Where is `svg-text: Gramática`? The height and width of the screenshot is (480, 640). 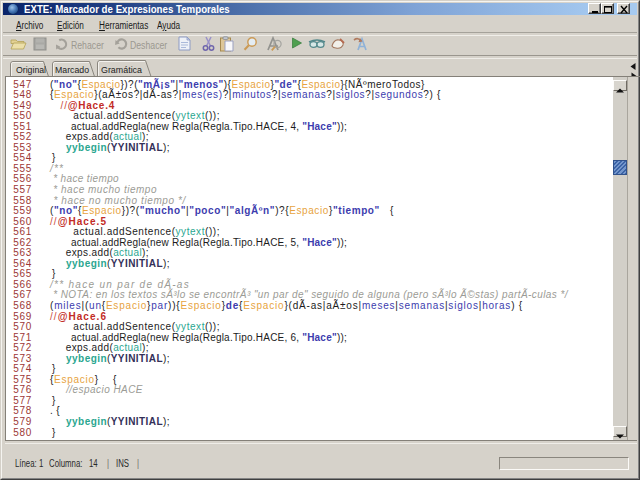
svg-text: Gramática is located at coordinates (122, 70).